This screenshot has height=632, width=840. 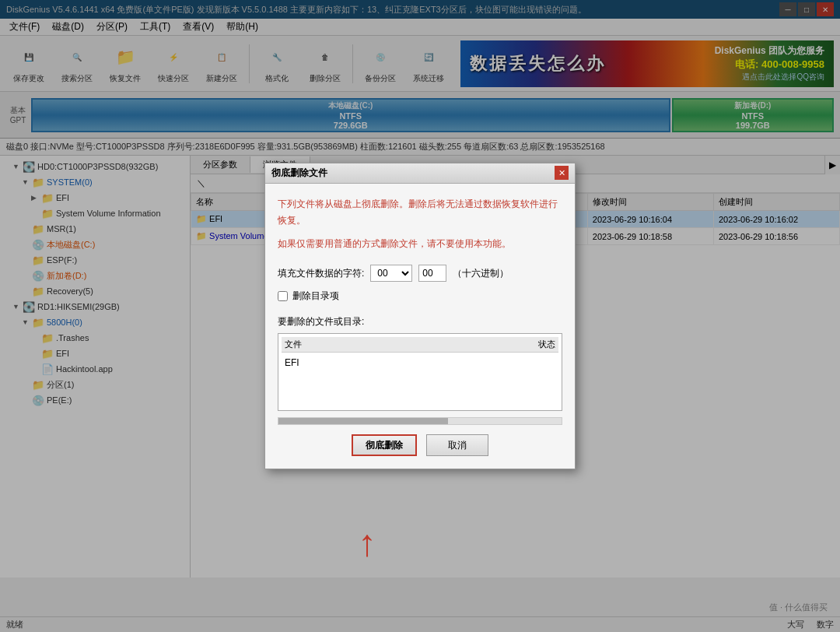 I want to click on fill-hint: （十六进制）, so click(x=481, y=274).